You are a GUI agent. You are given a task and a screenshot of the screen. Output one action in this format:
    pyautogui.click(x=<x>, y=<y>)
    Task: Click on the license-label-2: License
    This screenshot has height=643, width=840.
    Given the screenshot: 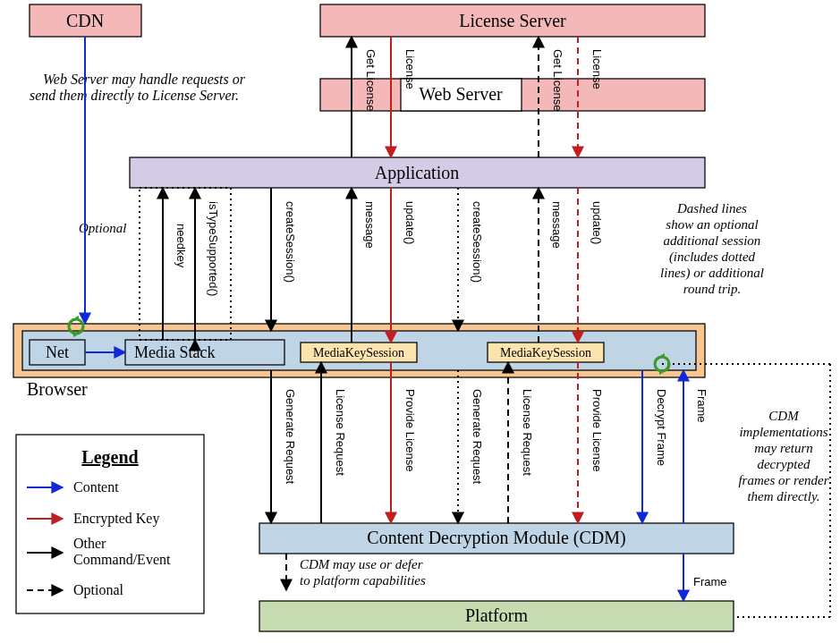 What is the action you would take?
    pyautogui.click(x=598, y=70)
    